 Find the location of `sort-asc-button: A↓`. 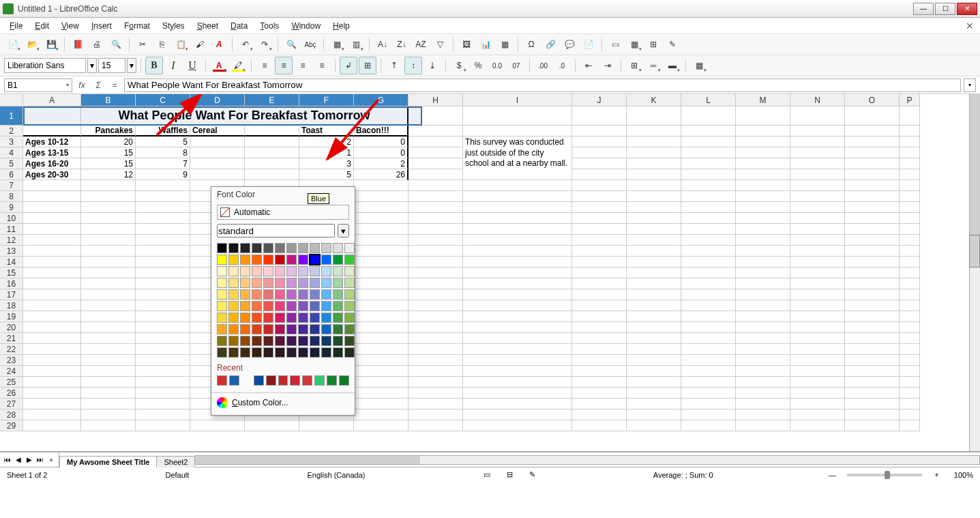

sort-asc-button: A↓ is located at coordinates (383, 44).